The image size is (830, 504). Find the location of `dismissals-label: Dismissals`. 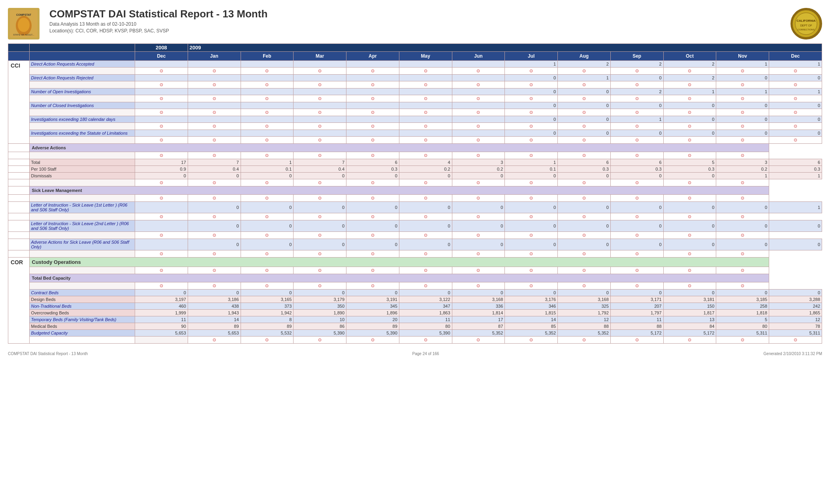

dismissals-label: Dismissals is located at coordinates (82, 176).